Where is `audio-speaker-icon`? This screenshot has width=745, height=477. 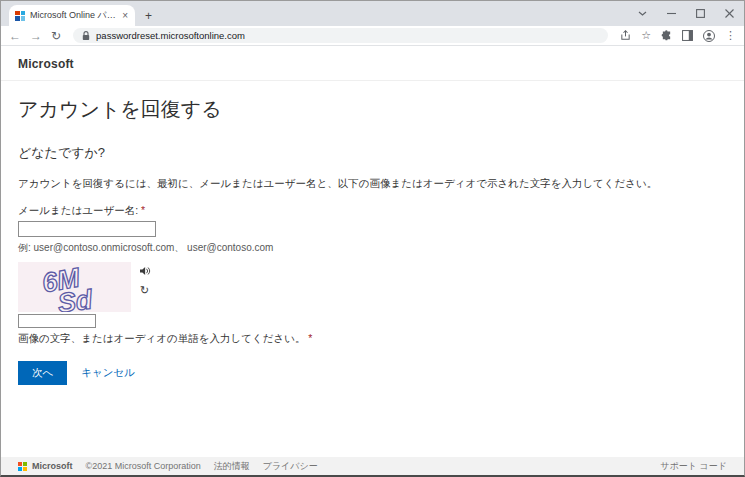
audio-speaker-icon is located at coordinates (146, 271).